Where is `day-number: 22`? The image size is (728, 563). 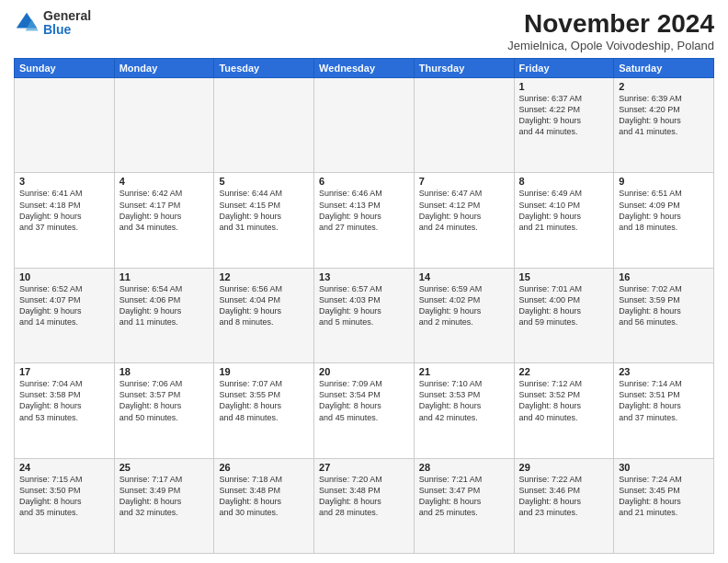 day-number: 22 is located at coordinates (564, 372).